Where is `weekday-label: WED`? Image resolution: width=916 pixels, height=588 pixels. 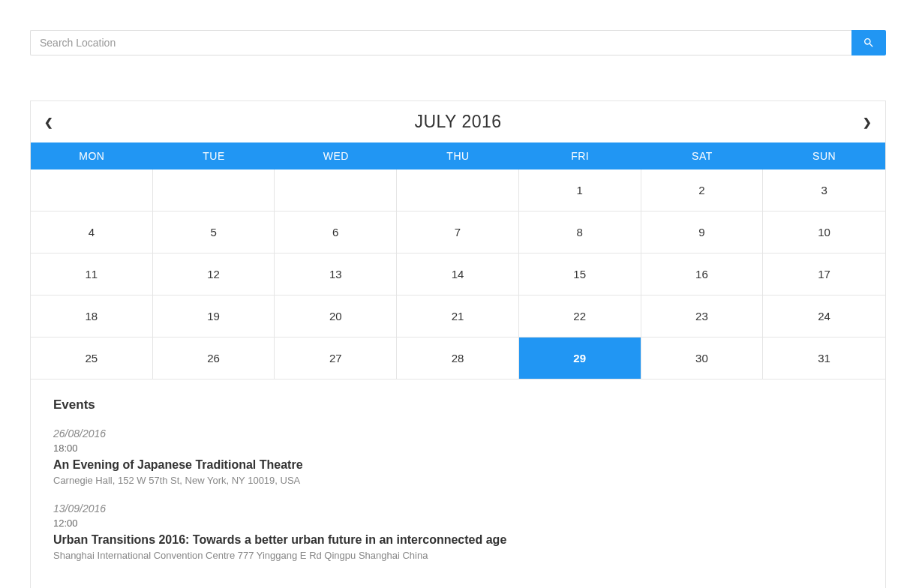
weekday-label: WED is located at coordinates (336, 156).